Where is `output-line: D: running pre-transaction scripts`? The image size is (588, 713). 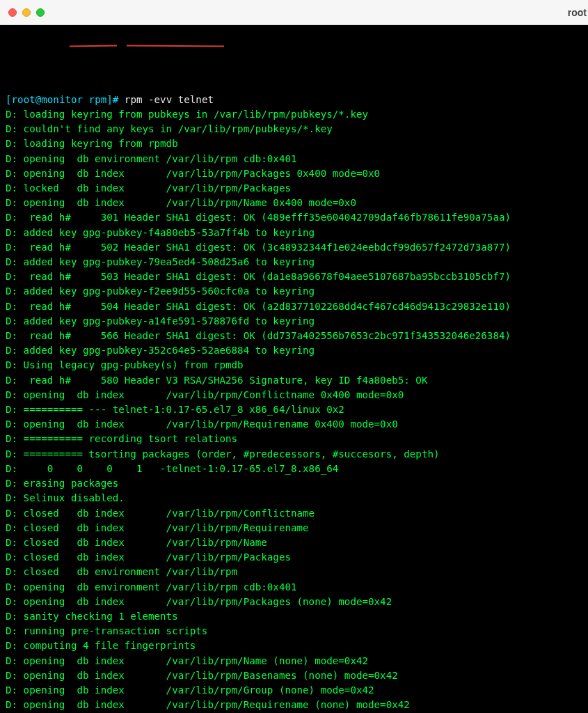
output-line: D: running pre-transaction scripts is located at coordinates (294, 631).